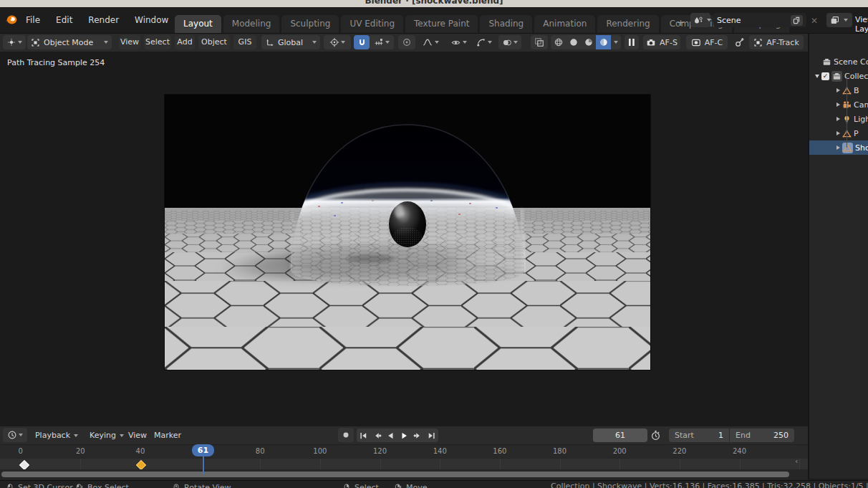 This screenshot has width=868, height=488. What do you see at coordinates (382, 42) in the screenshot?
I see `snap-settings-dropdown` at bounding box center [382, 42].